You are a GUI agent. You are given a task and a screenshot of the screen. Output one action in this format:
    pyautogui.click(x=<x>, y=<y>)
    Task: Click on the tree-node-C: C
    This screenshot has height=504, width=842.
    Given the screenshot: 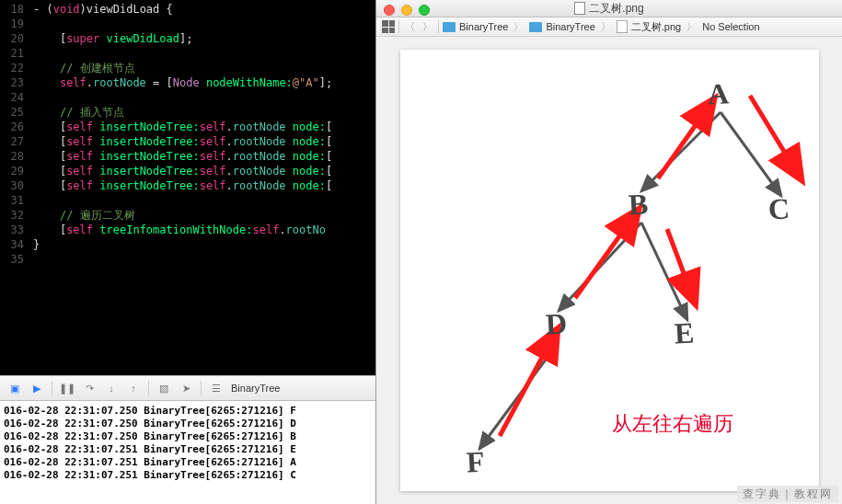 What is the action you would take?
    pyautogui.click(x=779, y=209)
    